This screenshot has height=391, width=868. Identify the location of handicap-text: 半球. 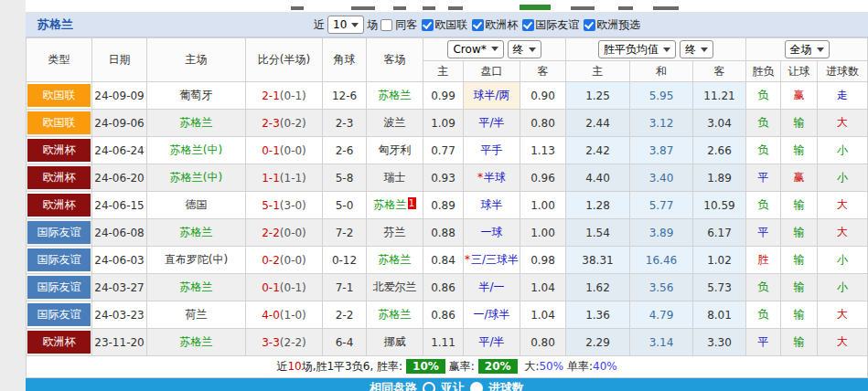
(495, 177).